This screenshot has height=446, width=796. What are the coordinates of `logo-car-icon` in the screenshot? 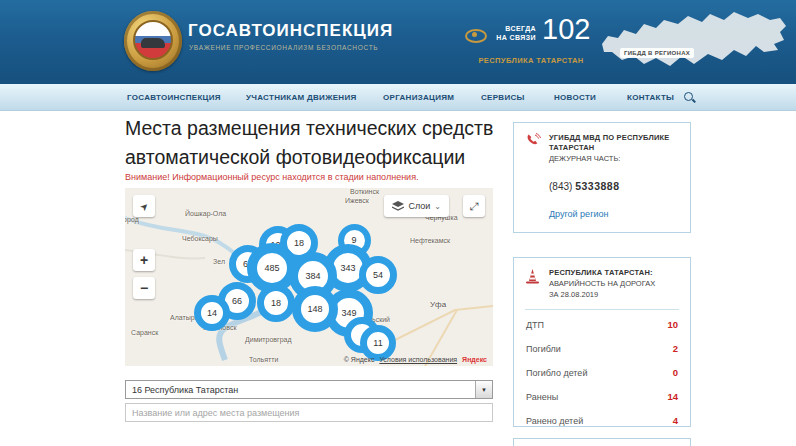 It's located at (153, 43).